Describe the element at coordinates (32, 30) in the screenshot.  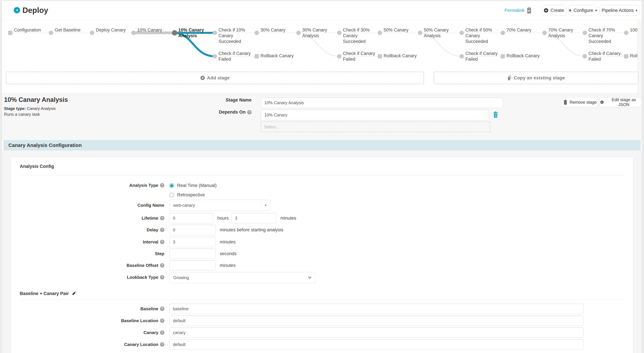
I see `stage-label: Configuration` at that location.